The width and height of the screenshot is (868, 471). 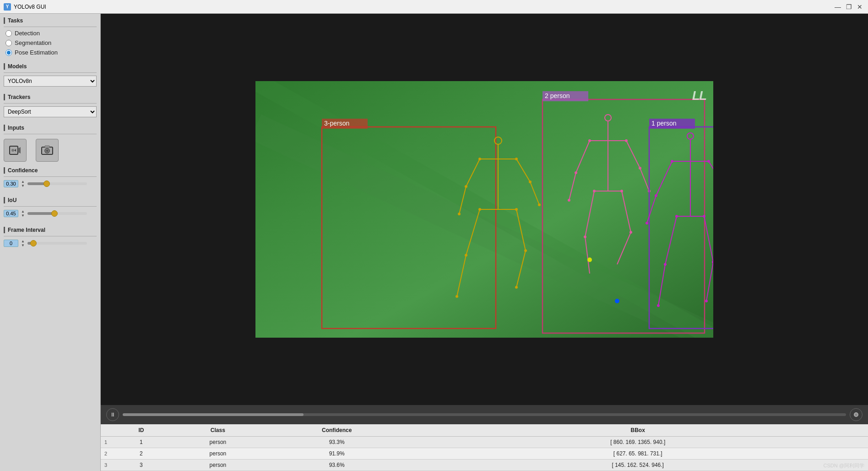 I want to click on radio-pose-label: Pose Estimation, so click(x=36, y=52).